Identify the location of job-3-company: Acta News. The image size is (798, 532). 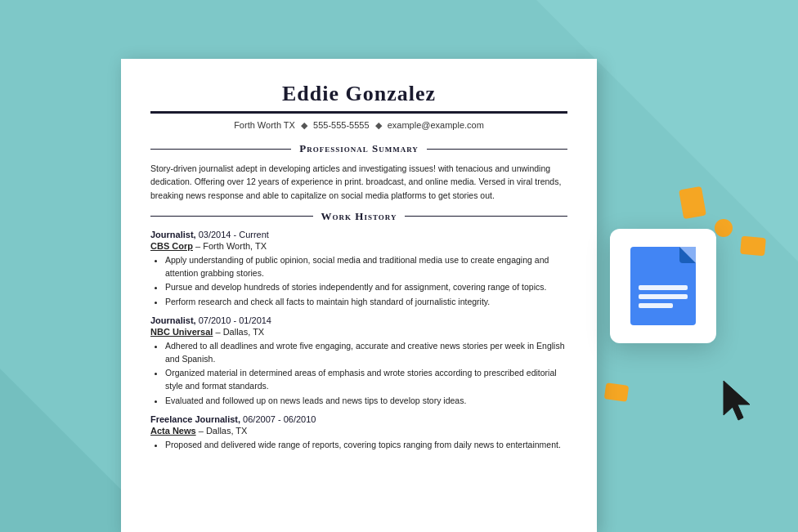
(173, 431).